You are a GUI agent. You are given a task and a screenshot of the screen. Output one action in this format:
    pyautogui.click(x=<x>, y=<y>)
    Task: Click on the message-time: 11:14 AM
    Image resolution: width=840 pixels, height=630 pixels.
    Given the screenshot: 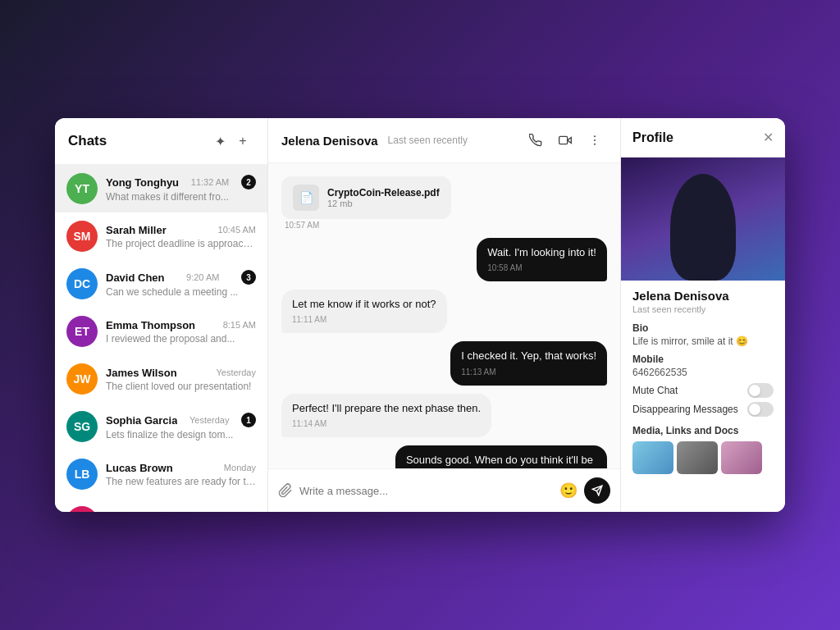 What is the action you would take?
    pyautogui.click(x=386, y=424)
    